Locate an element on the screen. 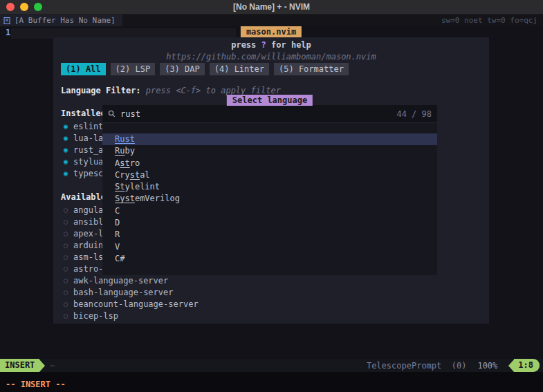  result-text: C# is located at coordinates (120, 259).